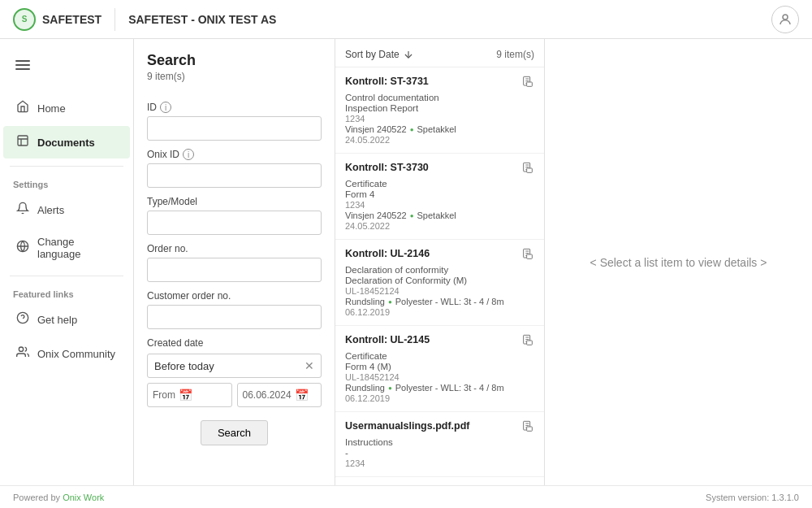 The height and width of the screenshot is (508, 812). What do you see at coordinates (234, 60) in the screenshot?
I see `search-title: Search` at bounding box center [234, 60].